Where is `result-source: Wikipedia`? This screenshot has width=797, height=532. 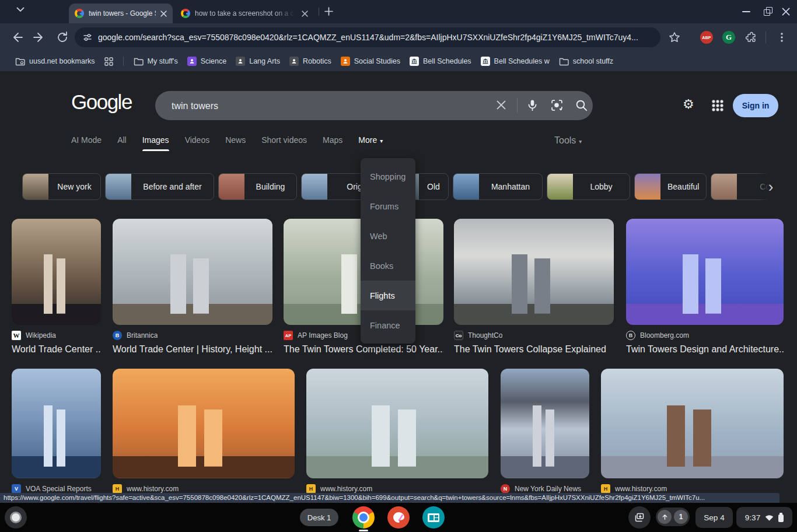 result-source: Wikipedia is located at coordinates (41, 335).